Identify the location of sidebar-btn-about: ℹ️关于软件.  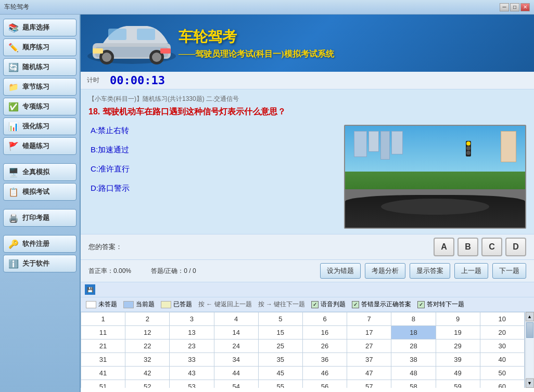
(40, 264).